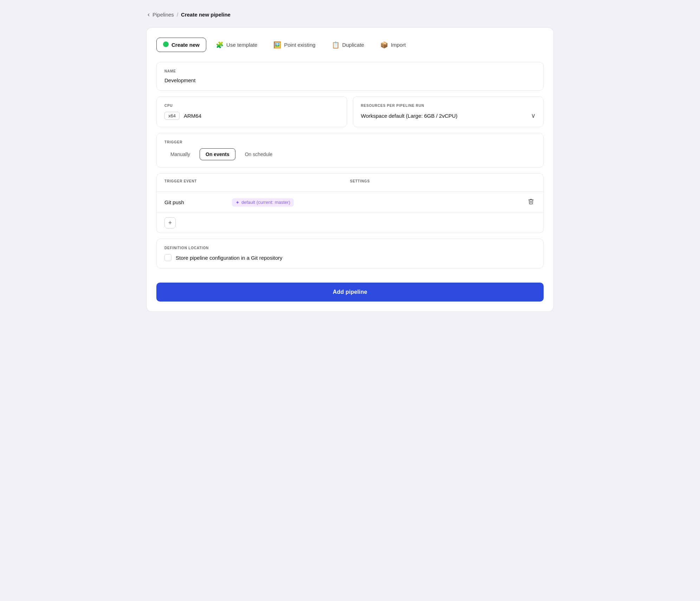 This screenshot has width=700, height=601. I want to click on def-location-row: Store pipeline configuration in a Git re…, so click(350, 258).